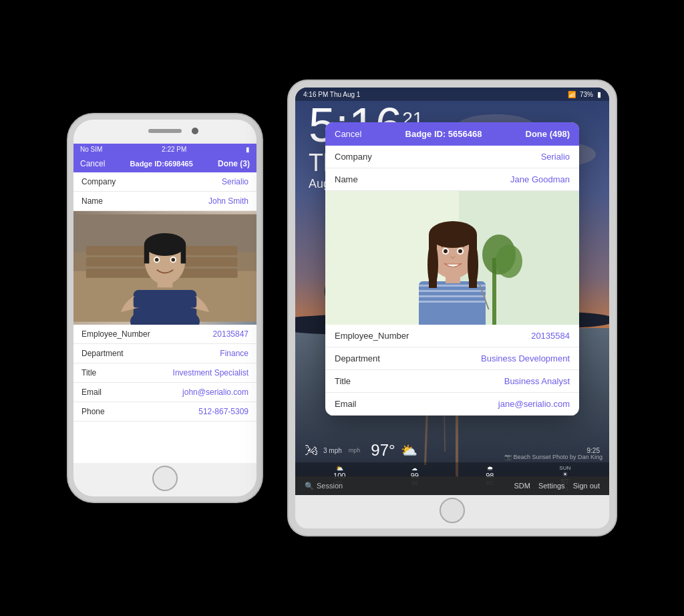 This screenshot has height=616, width=684. Describe the element at coordinates (165, 150) in the screenshot. I see `phone-status-bar: No SIM 2:22 PM ▮` at that location.